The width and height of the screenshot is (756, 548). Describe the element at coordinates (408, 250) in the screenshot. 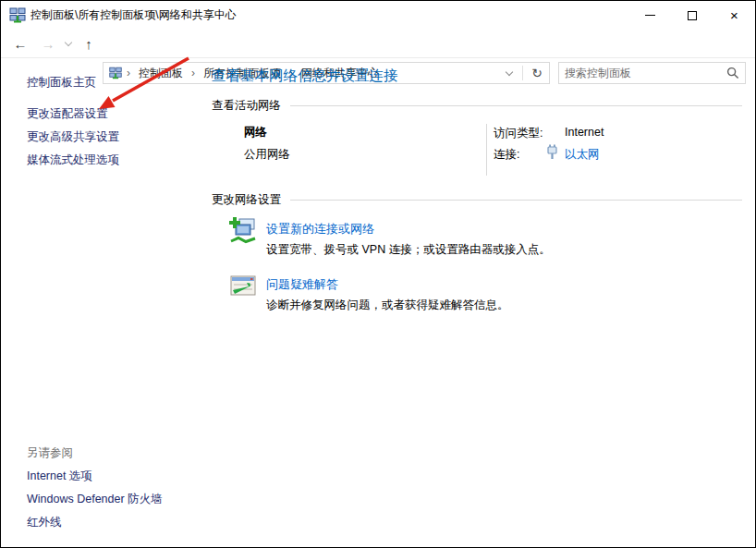

I see `setup-new-connection-desc: 设置宽带、拨号或 VPN 连接；或设置路由器或接入点。` at that location.